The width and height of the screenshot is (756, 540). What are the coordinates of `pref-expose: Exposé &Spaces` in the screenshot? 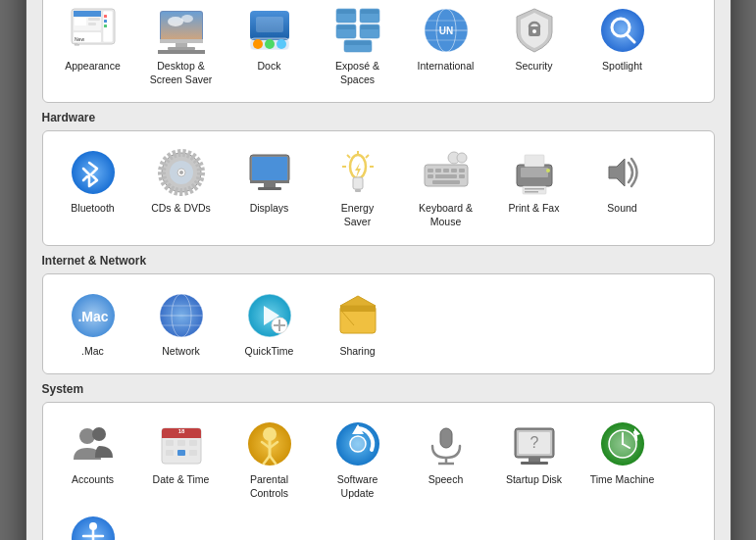 It's located at (358, 46).